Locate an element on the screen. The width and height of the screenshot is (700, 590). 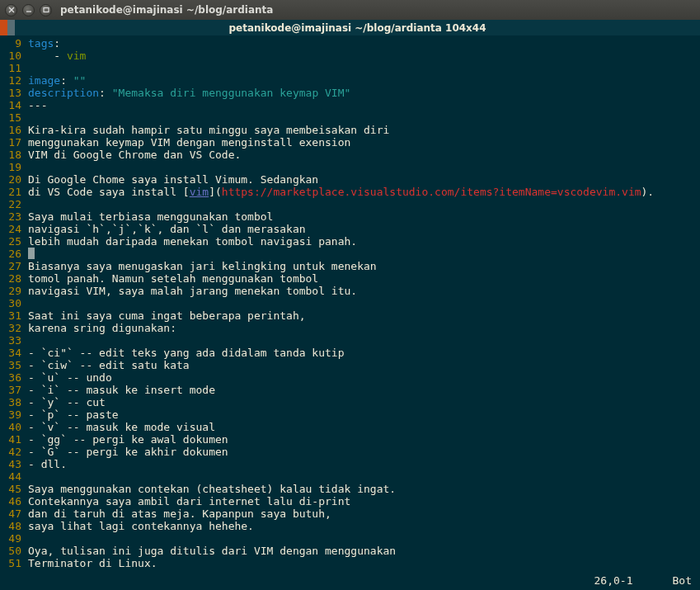
code-line: 18 VIM di Google Chrome dan VS Code. is located at coordinates (350, 155).